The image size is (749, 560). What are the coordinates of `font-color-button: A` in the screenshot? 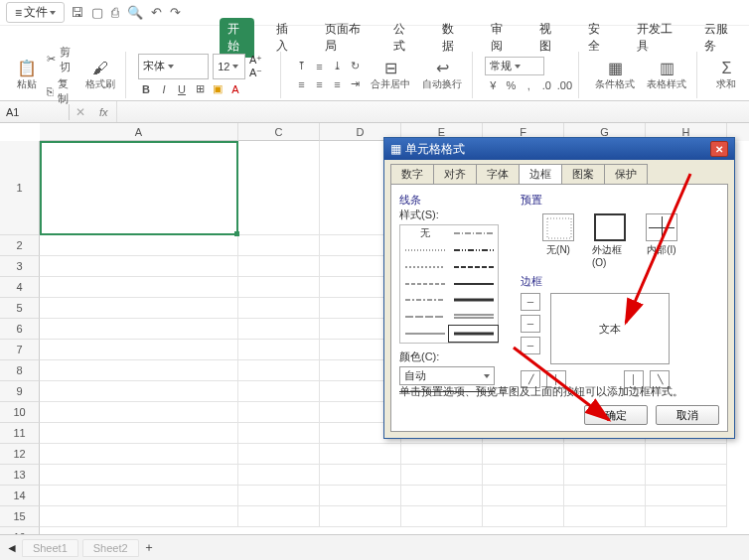 It's located at (235, 89).